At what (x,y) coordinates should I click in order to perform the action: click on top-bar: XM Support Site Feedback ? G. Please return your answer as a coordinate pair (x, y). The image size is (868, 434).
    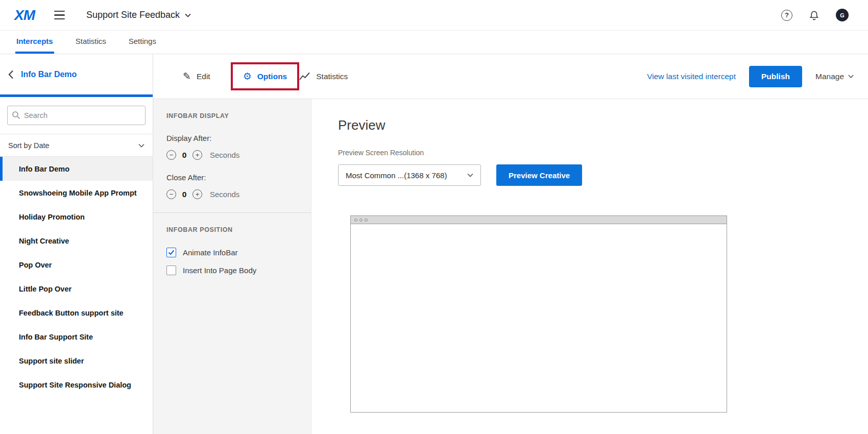
    Looking at the image, I should click on (434, 15).